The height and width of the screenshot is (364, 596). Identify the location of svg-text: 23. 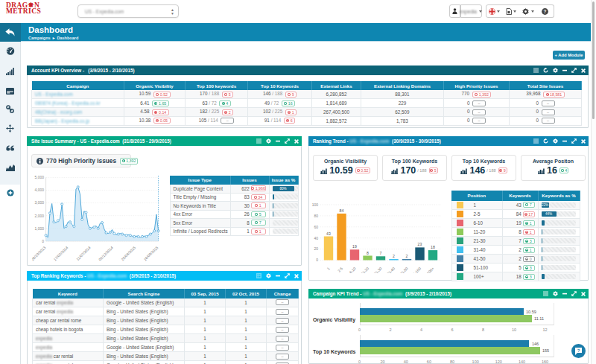
(420, 244).